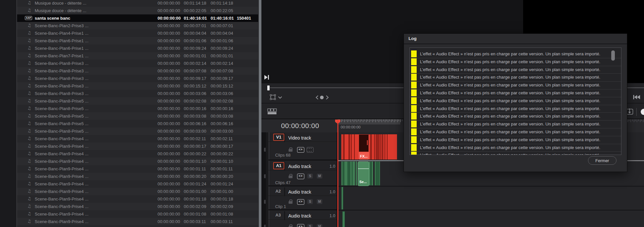 The height and width of the screenshot is (227, 644). What do you see at coordinates (169, 48) in the screenshot?
I see `clip-start-timecode: 00:00:00:00` at bounding box center [169, 48].